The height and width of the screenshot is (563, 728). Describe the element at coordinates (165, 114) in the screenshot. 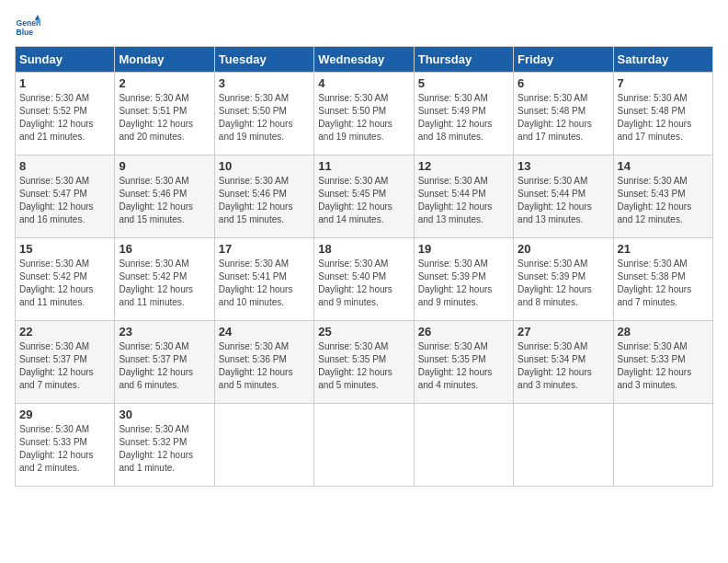

I see `calendar-cell: 2Sunrise: 5:30 AMSunset: 5:51 PMDaylight…` at that location.